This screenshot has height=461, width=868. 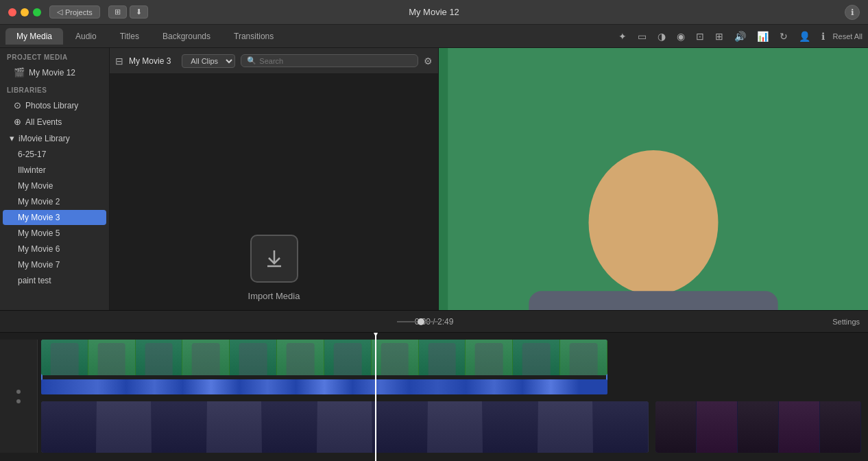 I want to click on audio-waveform, so click(x=324, y=387).